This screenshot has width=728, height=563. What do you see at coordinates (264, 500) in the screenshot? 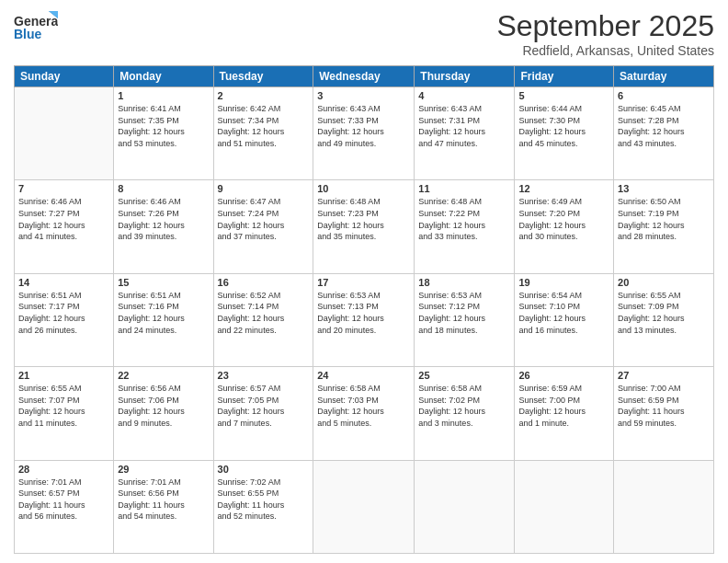
I see `day-info: Sunrise: 7:02 AM Sunset: 6:55 PM Dayligh…` at bounding box center [264, 500].